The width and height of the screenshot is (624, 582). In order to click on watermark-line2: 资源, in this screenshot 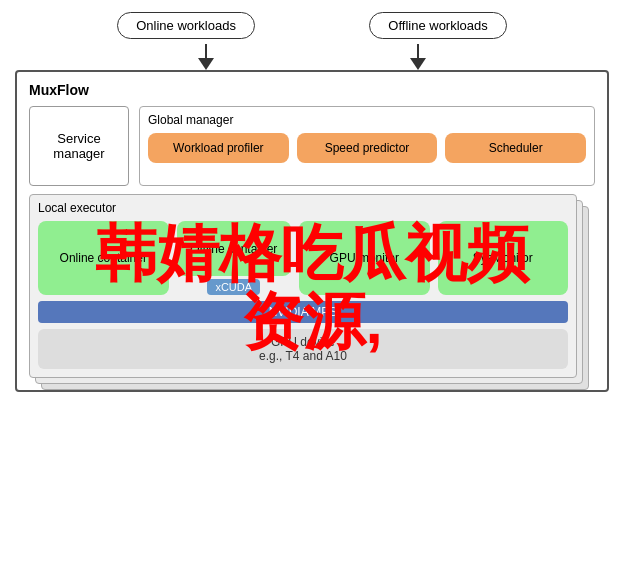, I will do `click(312, 322)`.